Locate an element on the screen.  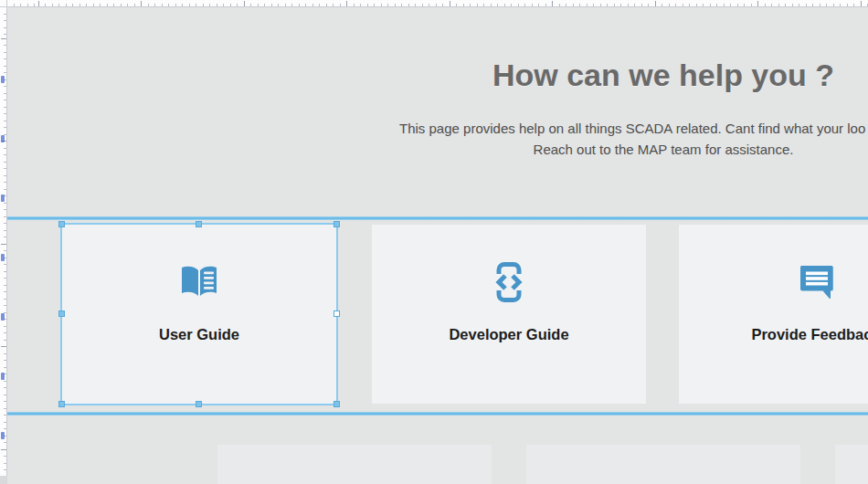
feedback-bubble-icon is located at coordinates (773, 282).